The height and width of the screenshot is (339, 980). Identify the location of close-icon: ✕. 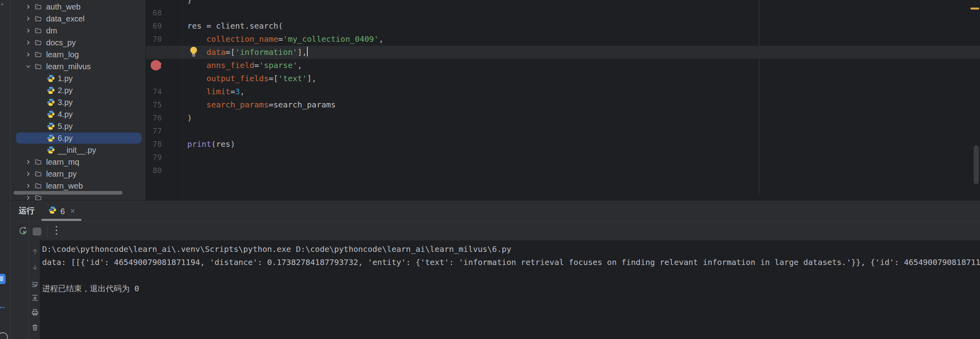
(72, 211).